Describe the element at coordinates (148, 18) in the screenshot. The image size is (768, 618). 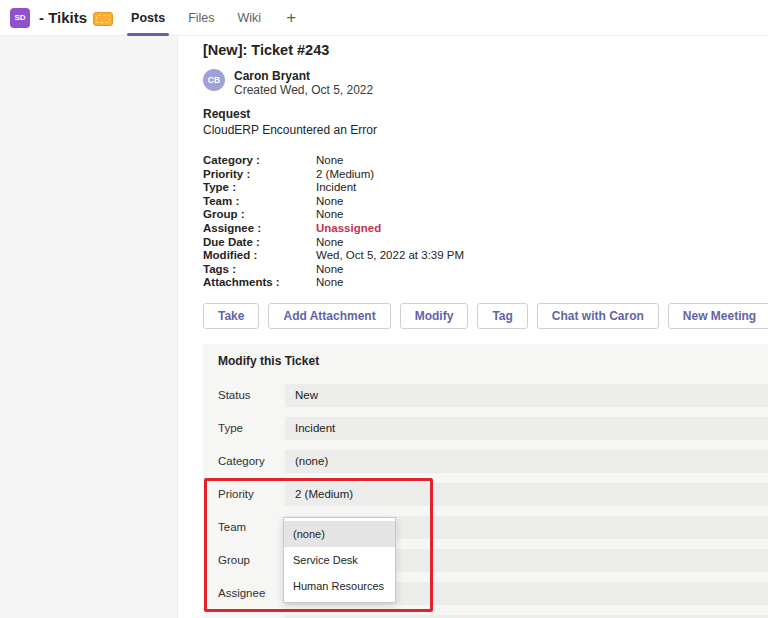
I see `tab-posts: Posts` at that location.